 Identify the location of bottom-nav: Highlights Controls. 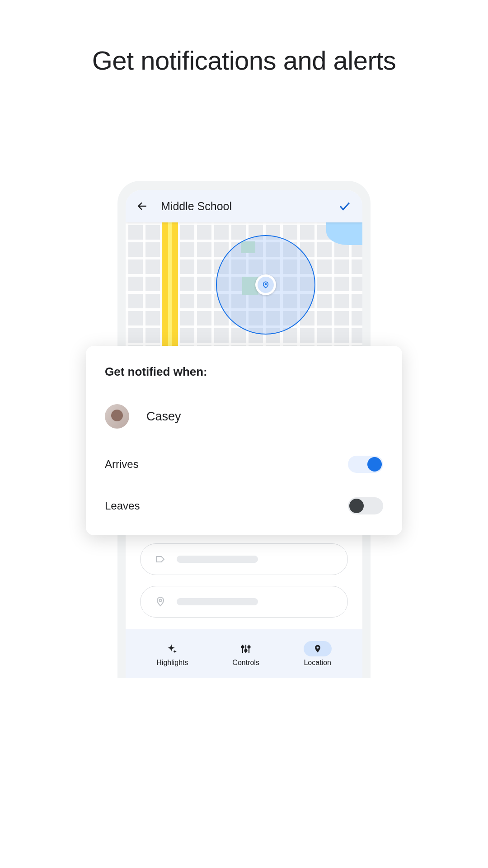
(244, 654).